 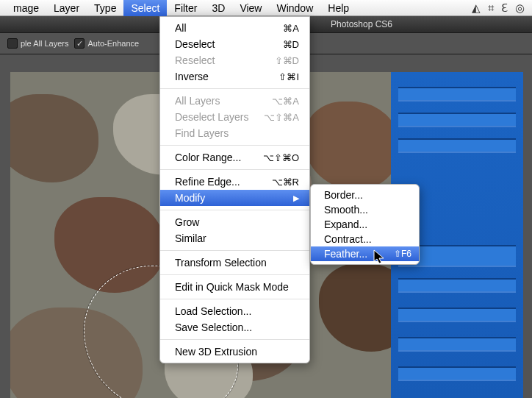 What do you see at coordinates (201, 133) in the screenshot?
I see `menu-item-label: Find Layers` at bounding box center [201, 133].